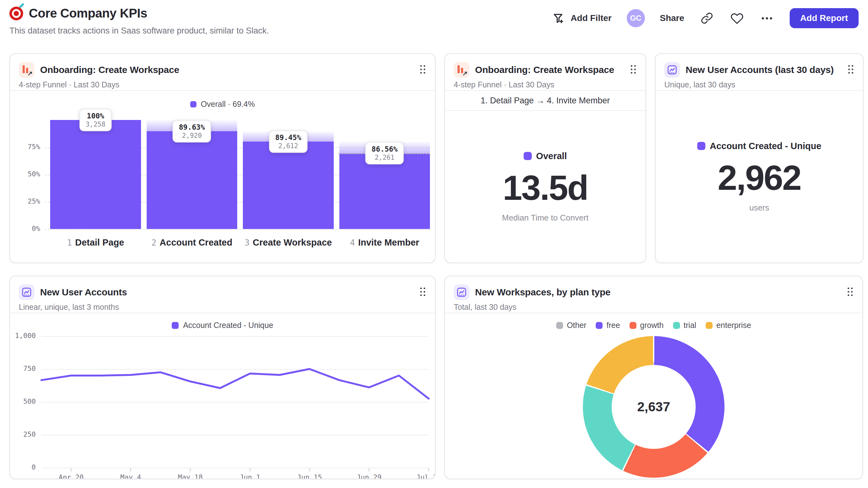 The image size is (868, 488). Describe the element at coordinates (34, 201) in the screenshot. I see `funnel-y-tick-label: 25%` at that location.